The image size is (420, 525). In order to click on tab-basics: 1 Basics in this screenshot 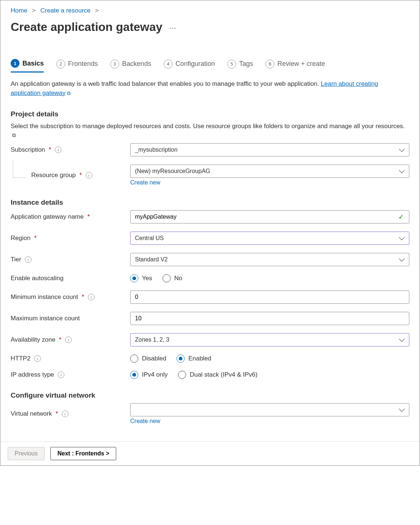, I will do `click(27, 65)`.